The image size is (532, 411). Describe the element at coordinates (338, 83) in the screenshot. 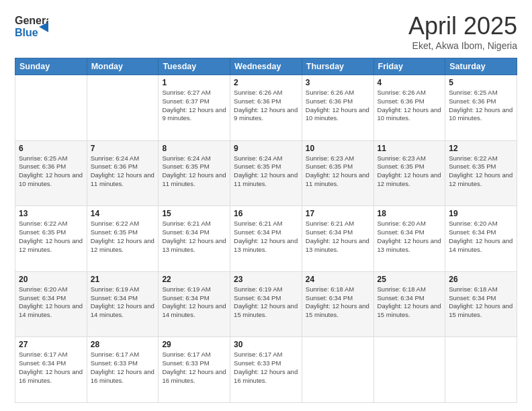

I see `day-number: 3` at that location.